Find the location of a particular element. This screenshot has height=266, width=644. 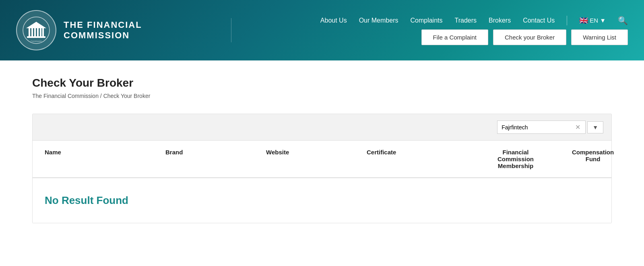

header-divider is located at coordinates (231, 30).